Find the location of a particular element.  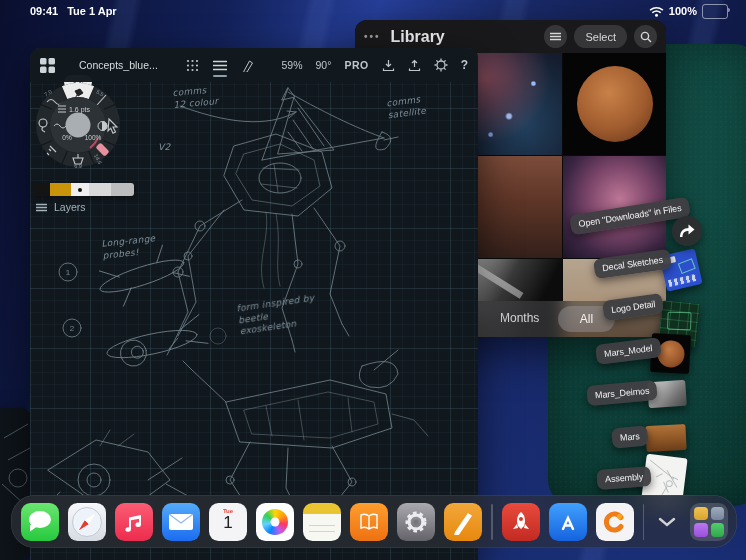

photo-mars-globe is located at coordinates (614, 104).